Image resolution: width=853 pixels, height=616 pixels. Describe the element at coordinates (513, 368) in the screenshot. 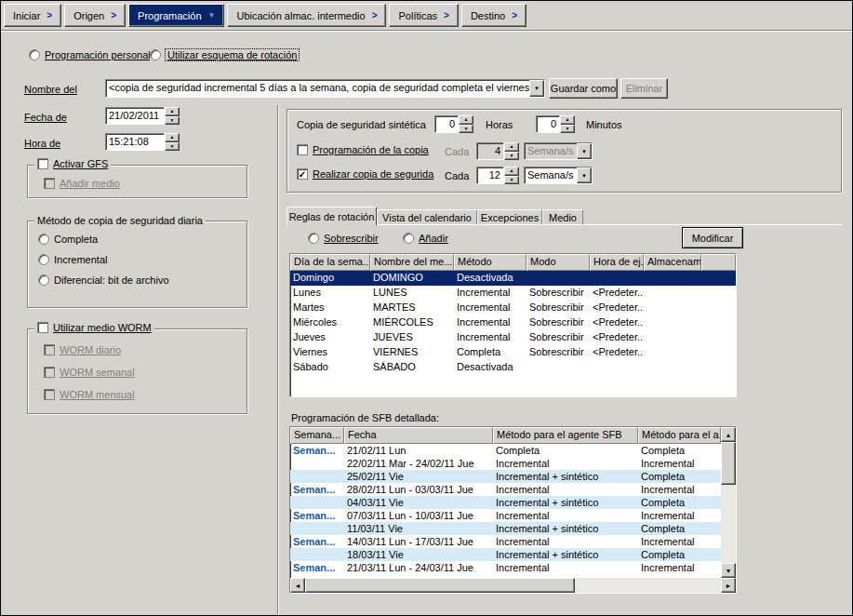

I see `rotation-row-sabado: Sábado SÁBADO Desactivada` at that location.